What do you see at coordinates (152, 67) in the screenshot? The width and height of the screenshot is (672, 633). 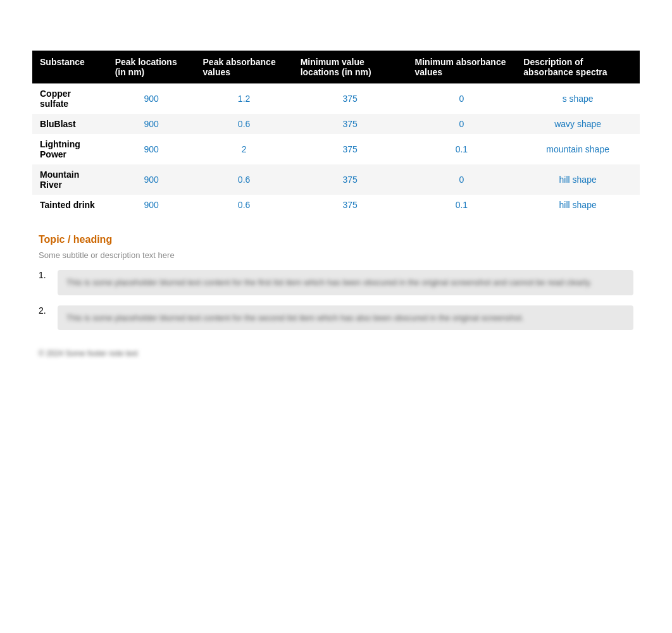 I see `col-header-peak-locations: Peak locations (in nm)` at bounding box center [152, 67].